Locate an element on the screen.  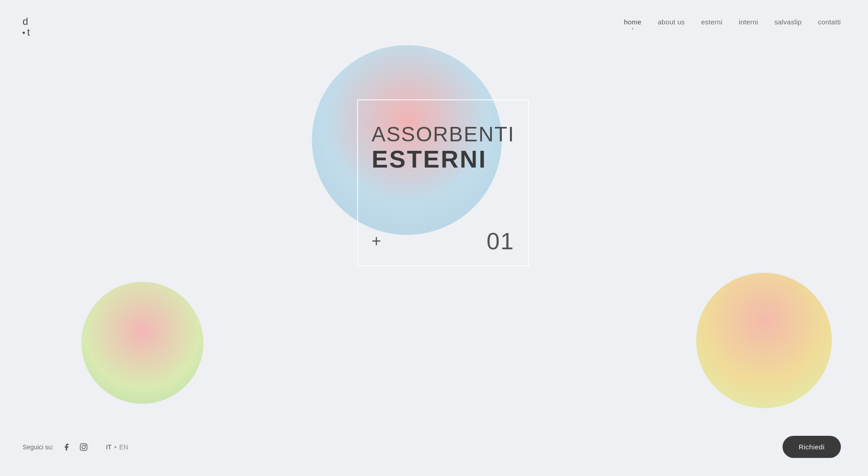
hero-box-bottom: + 01 is located at coordinates (443, 239).